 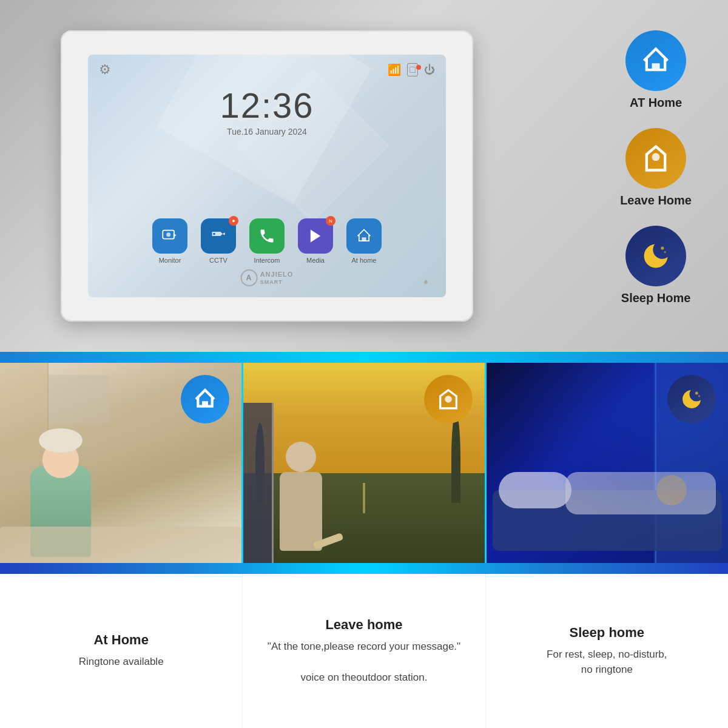 What do you see at coordinates (267, 241) in the screenshot?
I see `screen-apps: Monitor ● CCTV Intercom` at bounding box center [267, 241].